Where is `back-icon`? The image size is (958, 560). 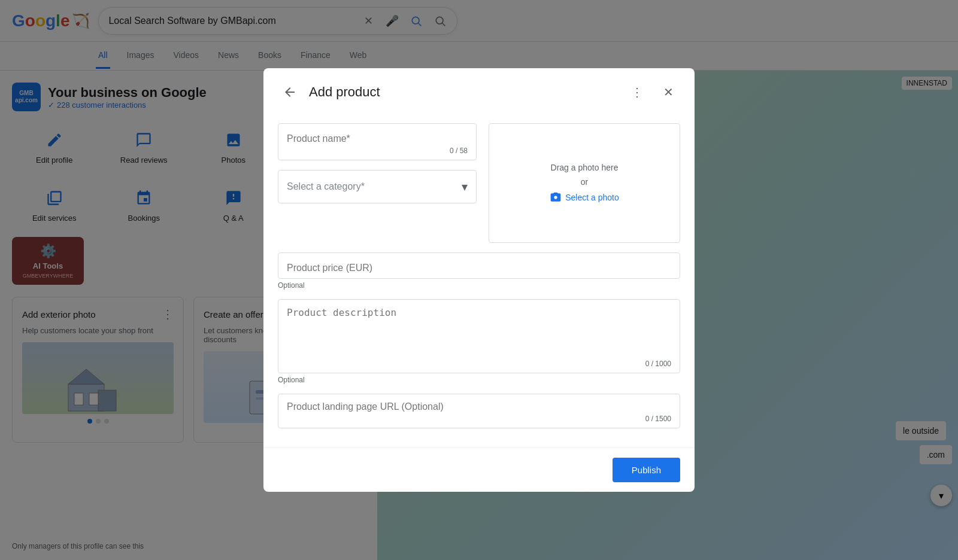 back-icon is located at coordinates (290, 92).